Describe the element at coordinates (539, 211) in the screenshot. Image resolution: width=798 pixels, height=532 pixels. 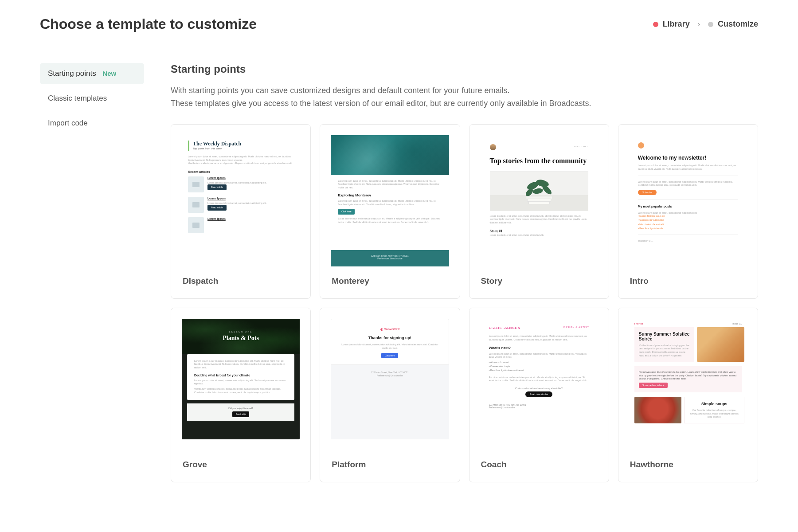
I see `template-card-story: ISSUE 001 Top stories from the community` at that location.